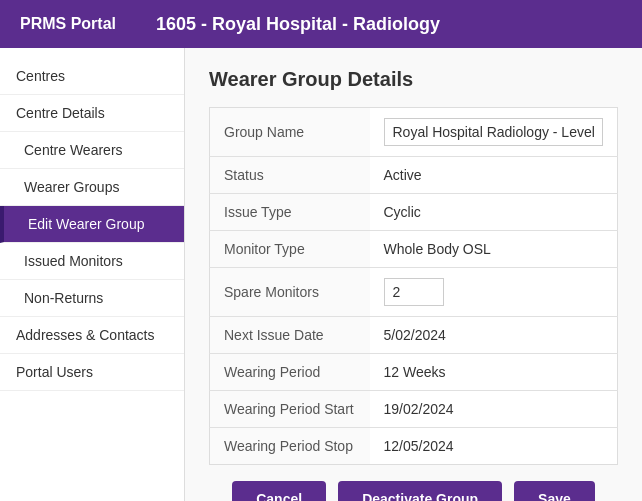  I want to click on input-group-name, so click(494, 132).